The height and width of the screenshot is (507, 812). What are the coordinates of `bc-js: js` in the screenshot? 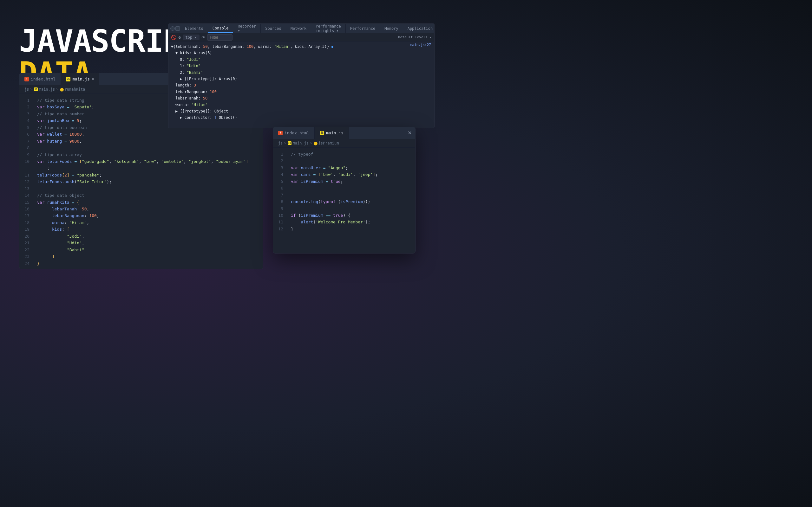 It's located at (27, 89).